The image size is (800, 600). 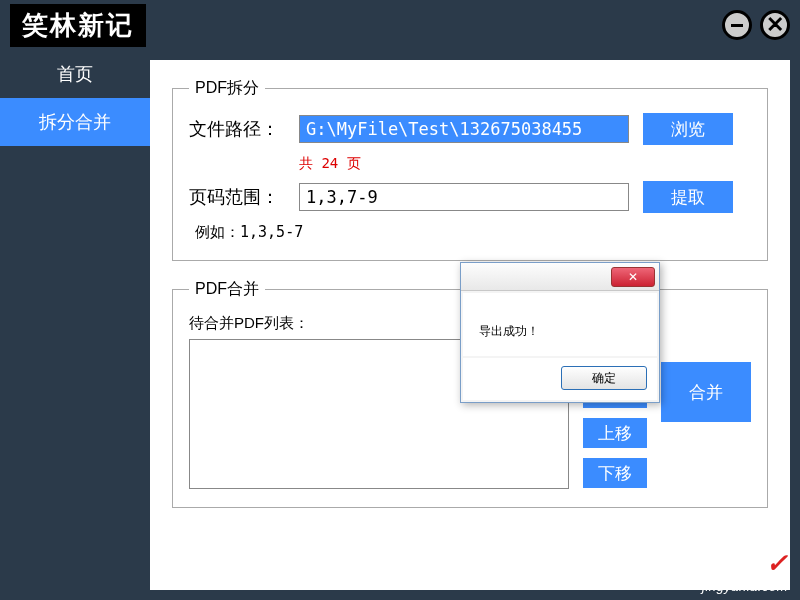 I want to click on range-row: 页码范围： 提取, so click(x=470, y=197).